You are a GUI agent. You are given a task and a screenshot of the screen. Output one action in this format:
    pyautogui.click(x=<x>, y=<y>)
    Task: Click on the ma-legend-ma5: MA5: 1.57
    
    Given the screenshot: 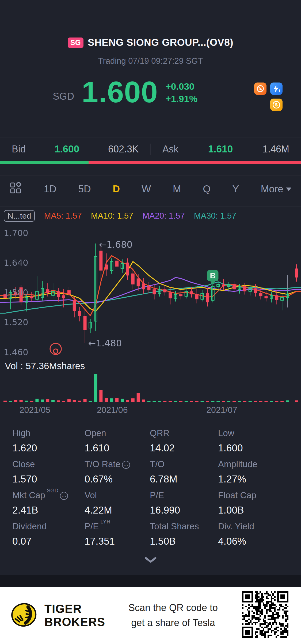 What is the action you would take?
    pyautogui.click(x=63, y=216)
    